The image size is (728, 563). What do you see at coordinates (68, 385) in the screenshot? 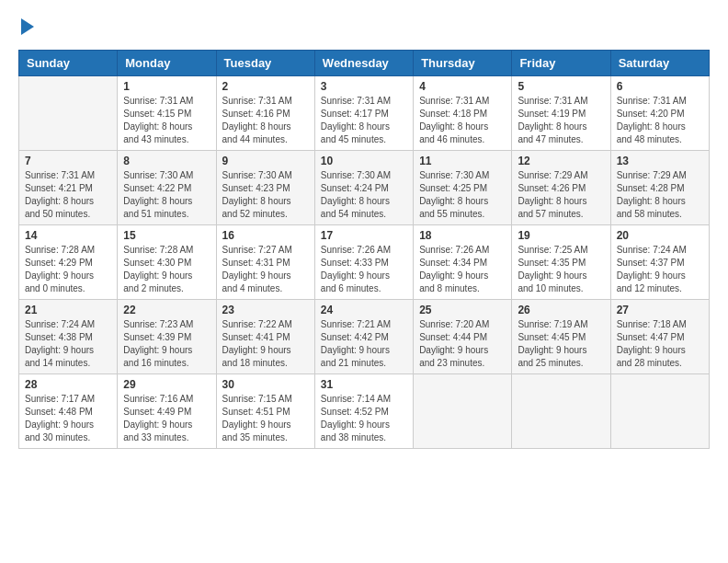
I see `day-number: 28` at bounding box center [68, 385].